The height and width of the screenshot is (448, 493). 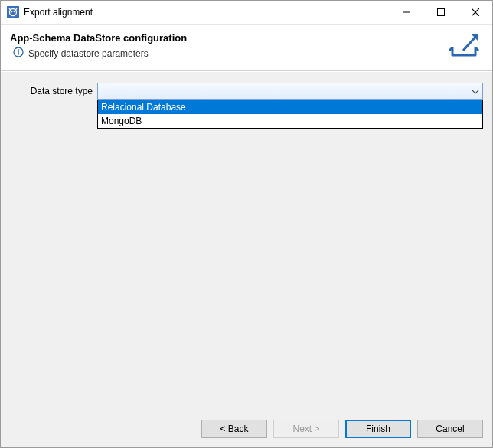 What do you see at coordinates (441, 12) in the screenshot?
I see `maximize-button` at bounding box center [441, 12].